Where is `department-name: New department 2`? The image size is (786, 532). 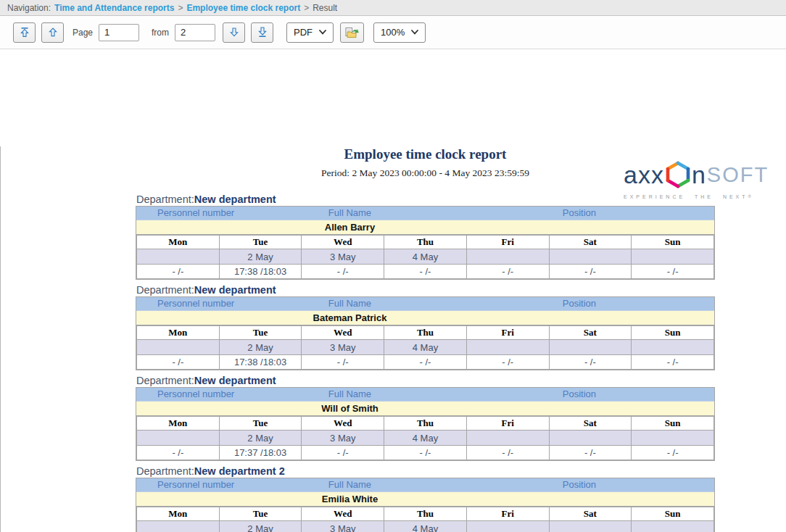 department-name: New department 2 is located at coordinates (239, 471).